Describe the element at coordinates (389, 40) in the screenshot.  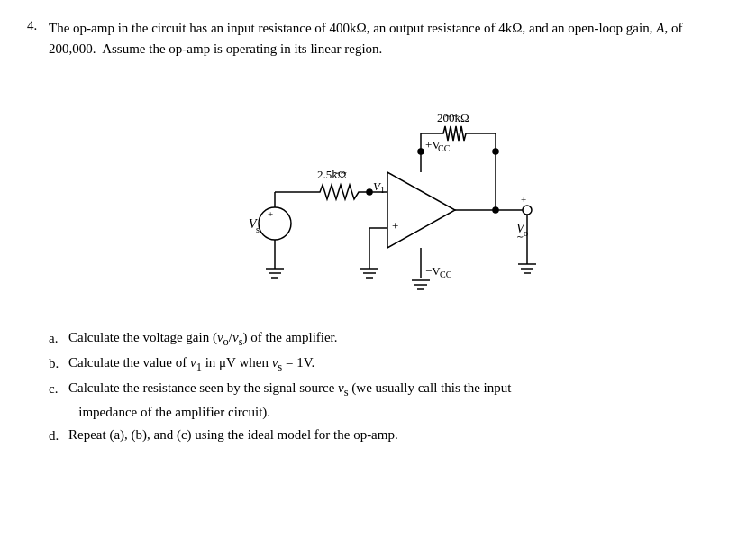
I see `problem-text: The op-amp in the circuit has an input r…` at that location.